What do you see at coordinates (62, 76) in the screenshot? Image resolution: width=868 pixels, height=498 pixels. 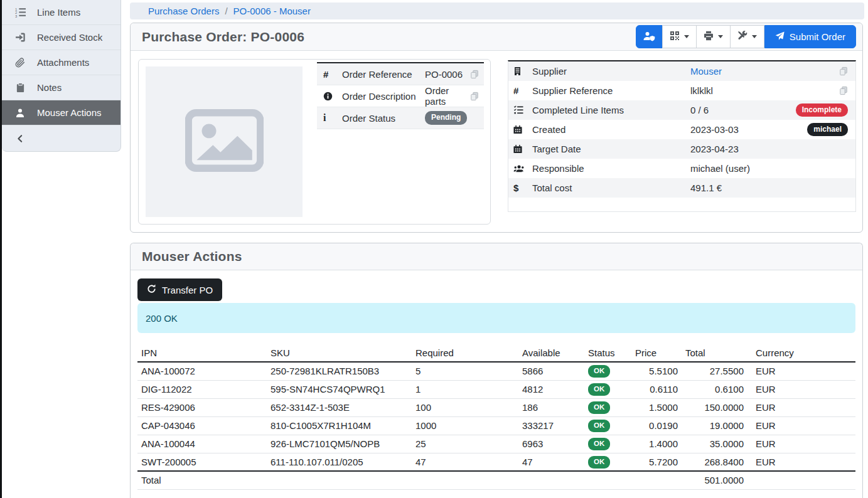 I see `sidebar: 123 Line Items Received Stock Attachment…` at bounding box center [62, 76].